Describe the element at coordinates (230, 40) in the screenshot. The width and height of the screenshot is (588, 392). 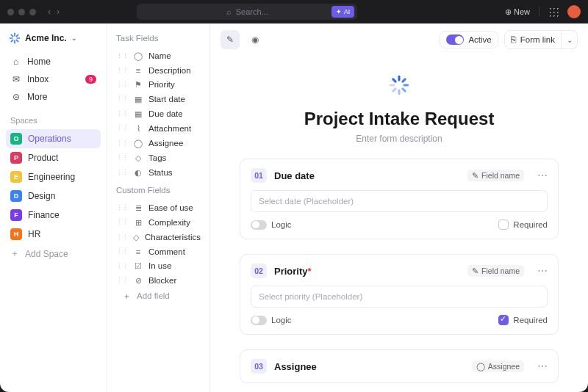
I see `edit-mode-button: ✎` at that location.